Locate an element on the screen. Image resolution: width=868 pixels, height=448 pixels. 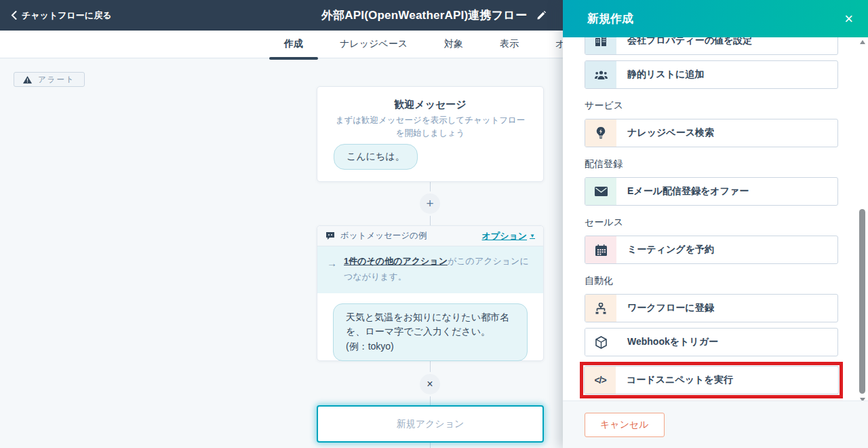
other-actions-link: 1件のその他のアクション is located at coordinates (396, 261).